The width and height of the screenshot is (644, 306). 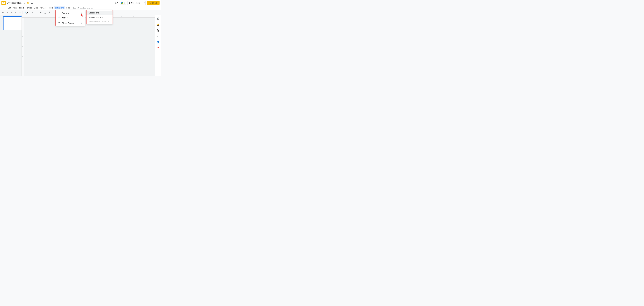 What do you see at coordinates (12, 23) in the screenshot?
I see `slide-thumbnail` at bounding box center [12, 23].